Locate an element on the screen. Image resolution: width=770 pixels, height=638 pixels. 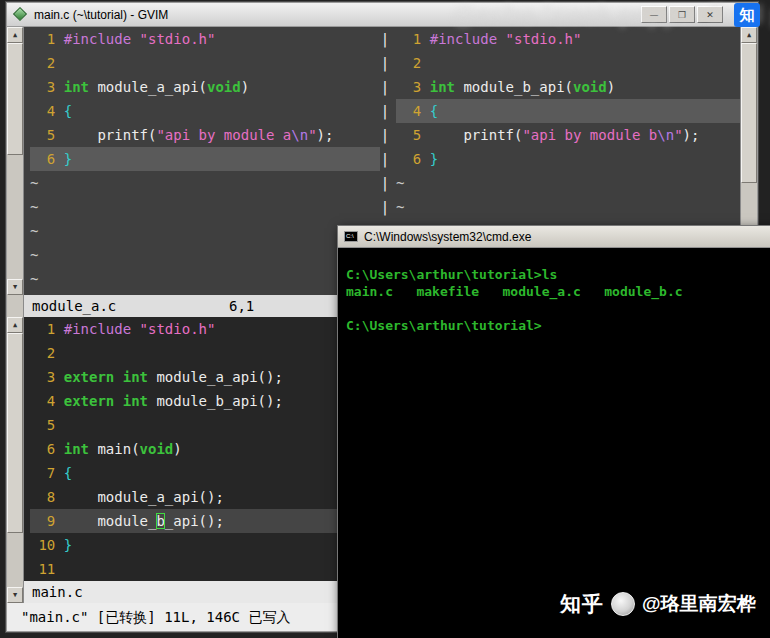
maximize-button: ❐ is located at coordinates (682, 14).